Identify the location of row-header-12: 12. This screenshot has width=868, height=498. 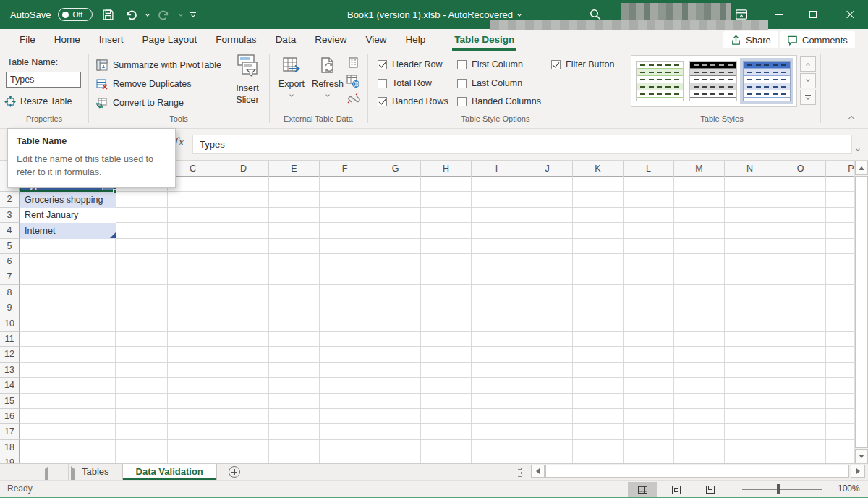
(10, 355).